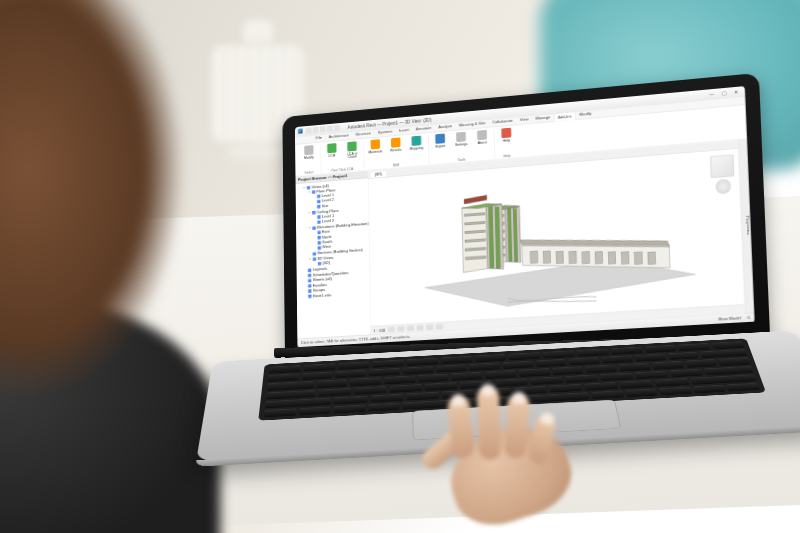  Describe the element at coordinates (440, 140) in the screenshot. I see `ribbon-button-export: Export` at that location.